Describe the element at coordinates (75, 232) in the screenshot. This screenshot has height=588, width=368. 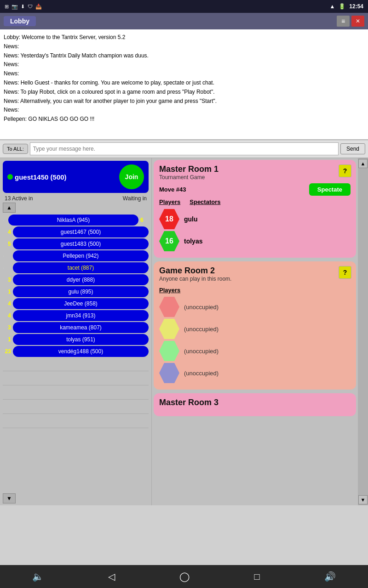
I see `table-row: 4 guest1467 (500)` at that location.